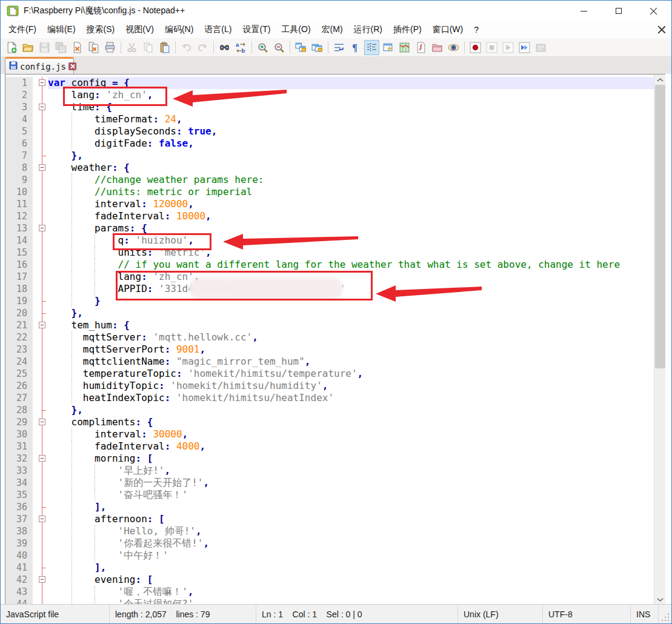  What do you see at coordinates (351, 592) in the screenshot?
I see `code-text: '喔，不错嘛！',` at bounding box center [351, 592].